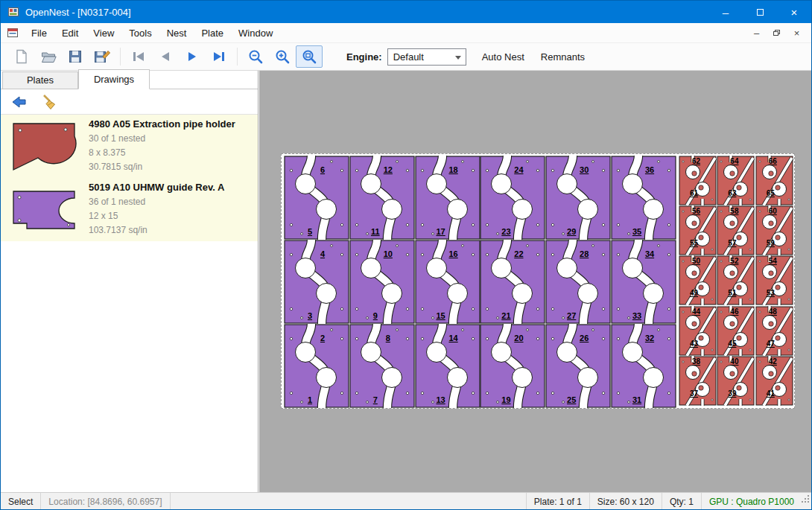 The image size is (812, 510). I want to click on nest-part-pair: 1211, so click(382, 198).